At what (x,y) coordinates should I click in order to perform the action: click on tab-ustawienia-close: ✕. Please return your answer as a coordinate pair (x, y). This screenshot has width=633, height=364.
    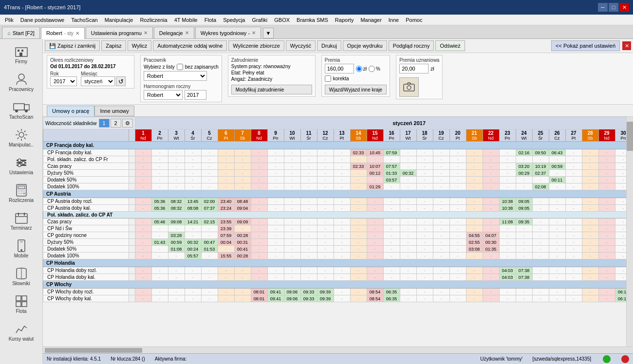
    Looking at the image, I should click on (146, 33).